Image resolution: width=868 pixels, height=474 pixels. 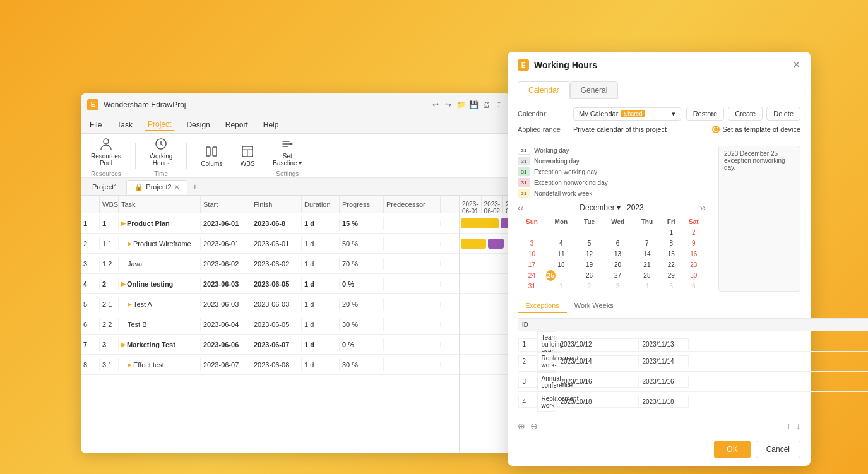 I want to click on reorder-down-icon: ↓, so click(x=798, y=426).